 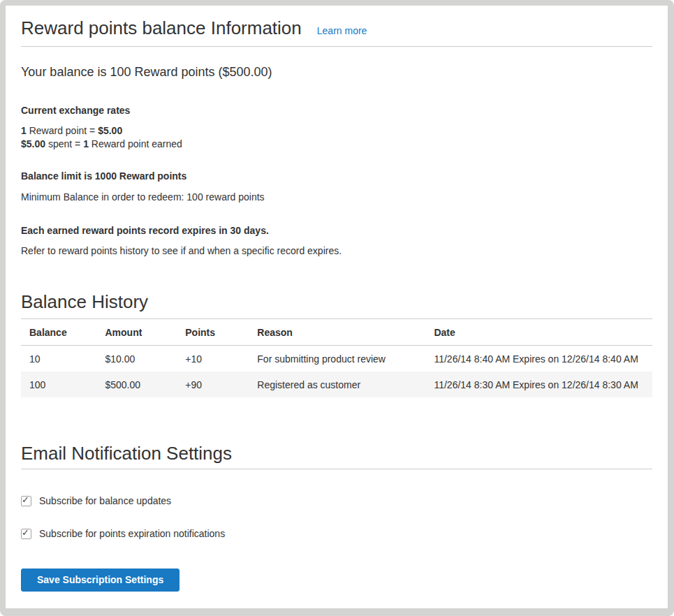 What do you see at coordinates (59, 359) in the screenshot?
I see `cell-balance: 10` at bounding box center [59, 359].